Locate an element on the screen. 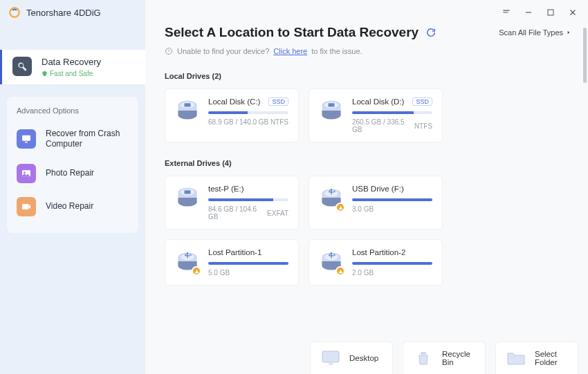 This screenshot has height=374, width=588. wrench-icon is located at coordinates (22, 66).